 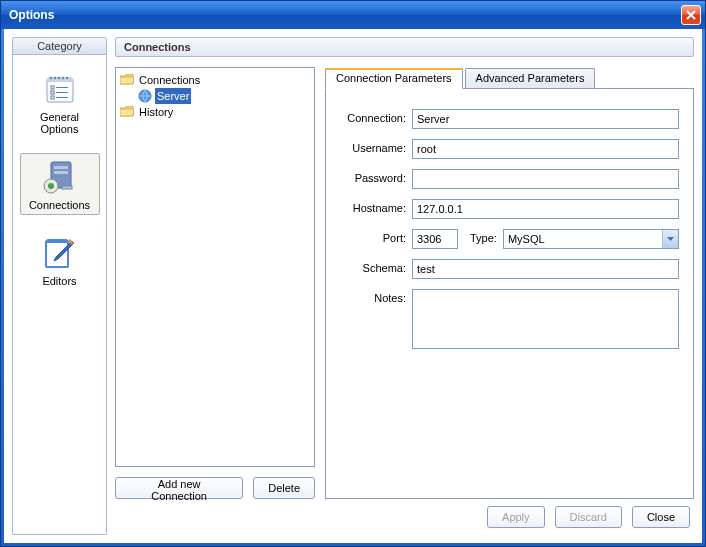 I want to click on tab-advanced-parameters: Advanced Parameters, so click(x=530, y=78).